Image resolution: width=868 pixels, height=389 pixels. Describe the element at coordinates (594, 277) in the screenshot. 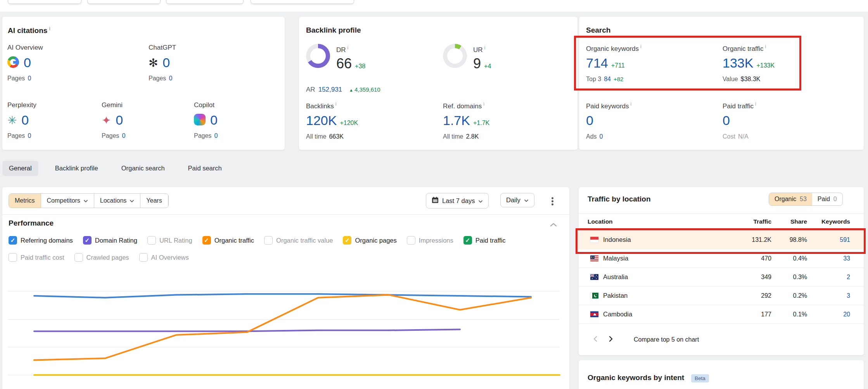

I see `flag-australia-icon` at that location.